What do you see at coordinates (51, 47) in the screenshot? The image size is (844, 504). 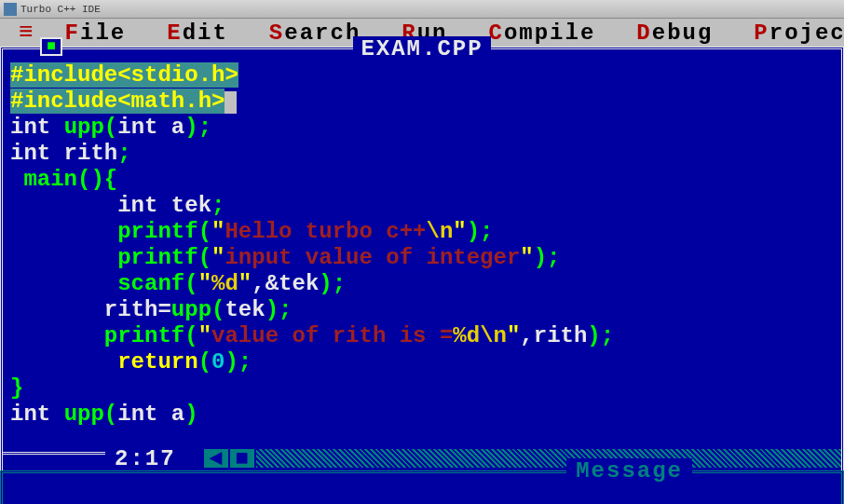 I see `close-icon: ■` at bounding box center [51, 47].